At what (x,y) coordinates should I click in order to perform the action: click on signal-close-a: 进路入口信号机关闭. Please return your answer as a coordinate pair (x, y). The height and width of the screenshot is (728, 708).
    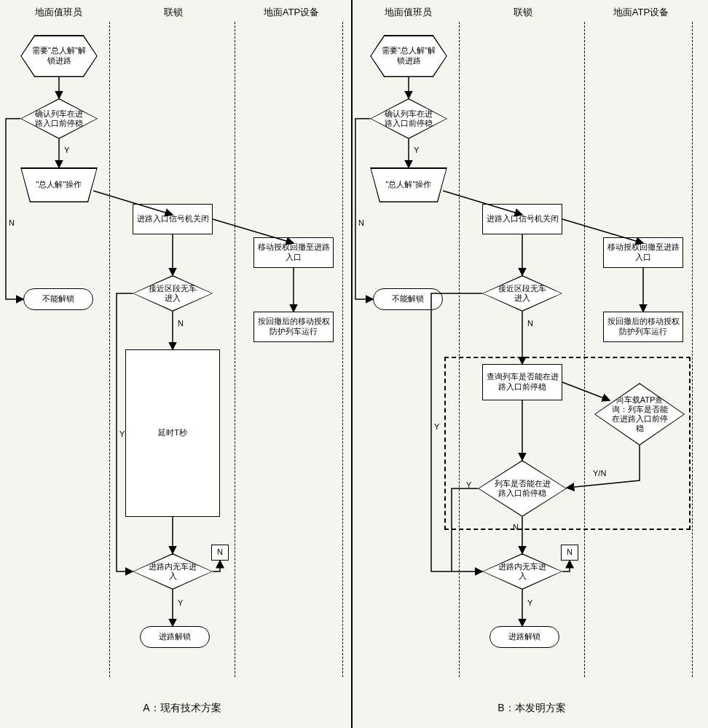
    Looking at the image, I should click on (173, 219).